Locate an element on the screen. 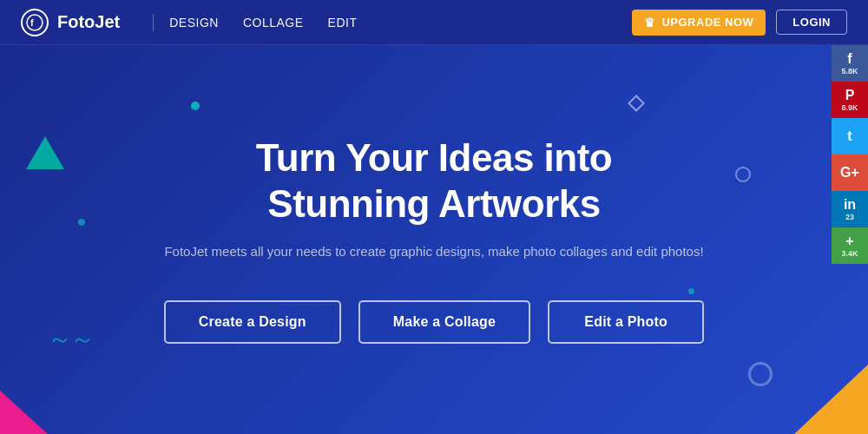 The image size is (868, 434). pinterest-social-button: P 8.9K is located at coordinates (850, 100).